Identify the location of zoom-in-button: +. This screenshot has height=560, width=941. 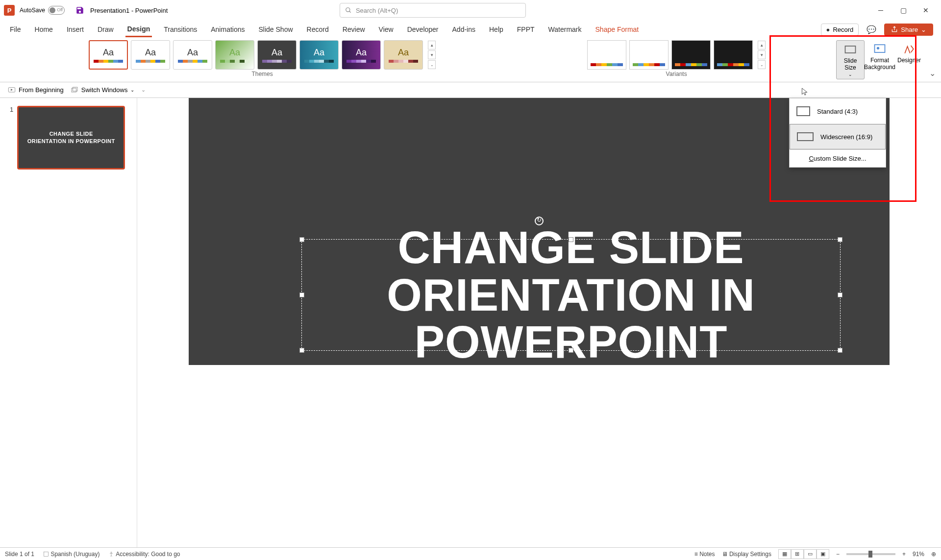
(904, 554).